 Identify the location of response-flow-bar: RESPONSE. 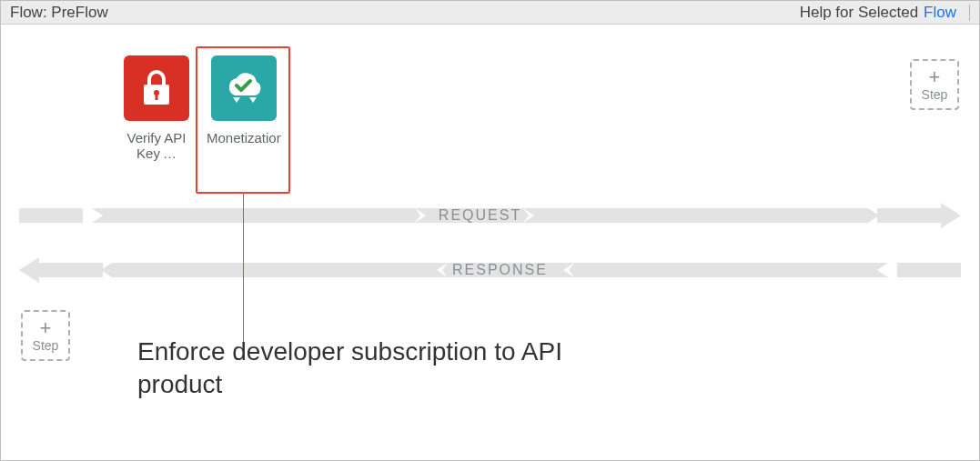
(490, 270).